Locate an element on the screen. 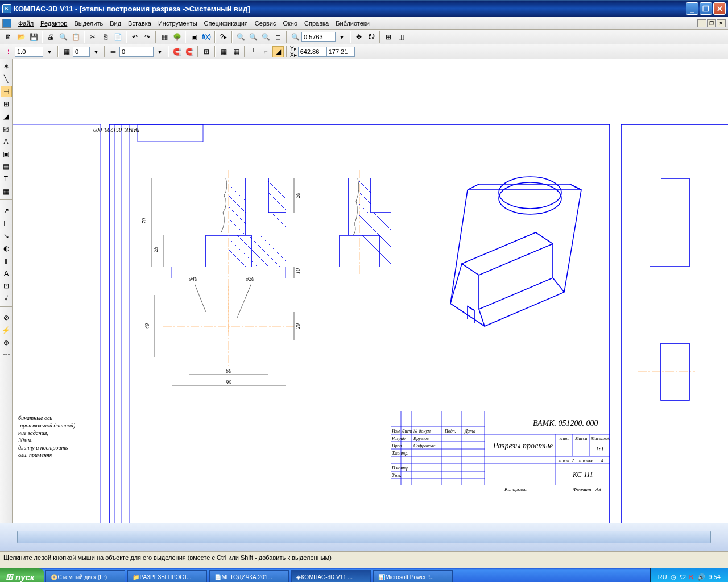 The image size is (728, 582). menu-file: Файл is located at coordinates (26, 23).